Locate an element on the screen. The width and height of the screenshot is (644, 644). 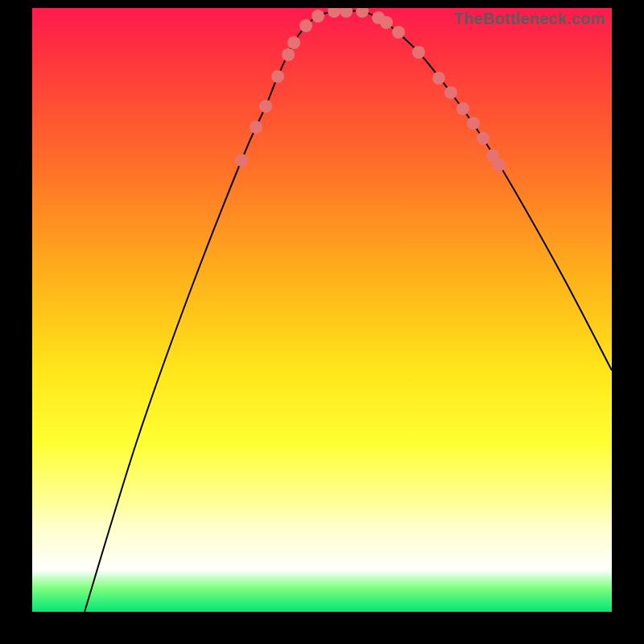
curve-markers is located at coordinates (370, 90).